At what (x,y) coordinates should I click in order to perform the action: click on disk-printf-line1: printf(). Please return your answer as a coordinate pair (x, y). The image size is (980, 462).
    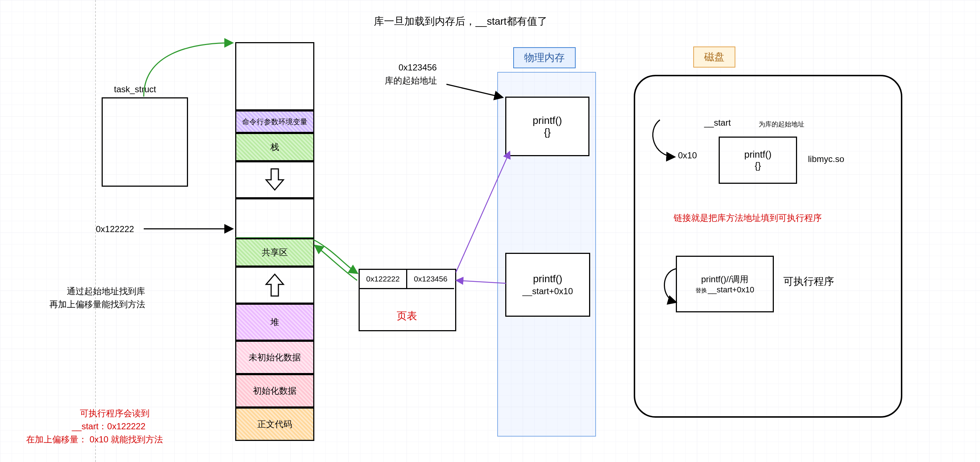
    Looking at the image, I should click on (758, 155).